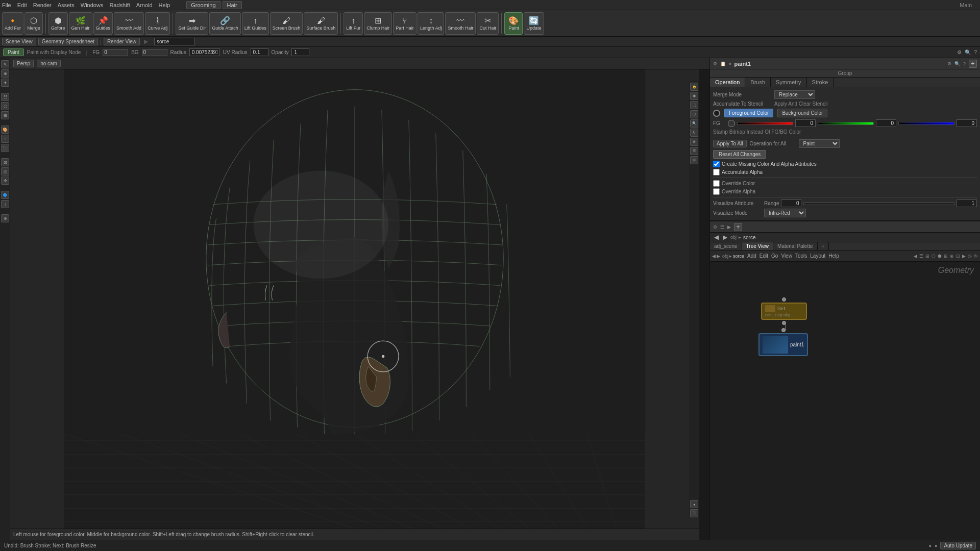 The height and width of the screenshot is (551, 980). I want to click on right-icon-6: ↻, so click(694, 133).